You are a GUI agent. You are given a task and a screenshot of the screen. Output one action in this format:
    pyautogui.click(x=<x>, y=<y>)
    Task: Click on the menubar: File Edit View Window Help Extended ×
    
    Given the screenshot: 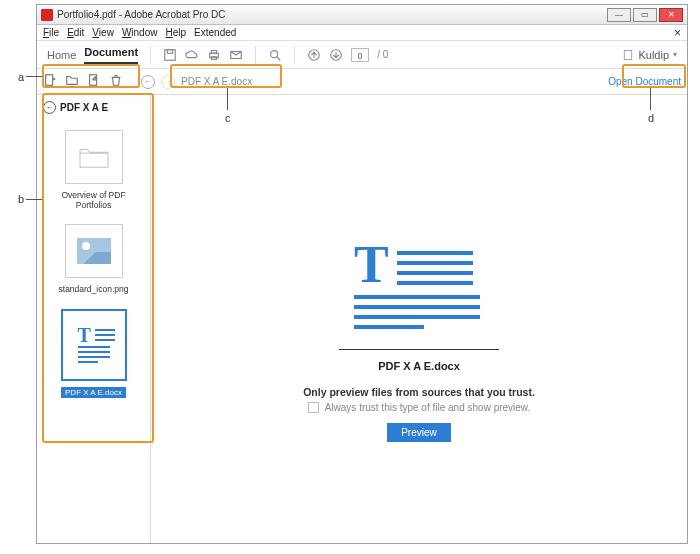 What is the action you would take?
    pyautogui.click(x=362, y=33)
    